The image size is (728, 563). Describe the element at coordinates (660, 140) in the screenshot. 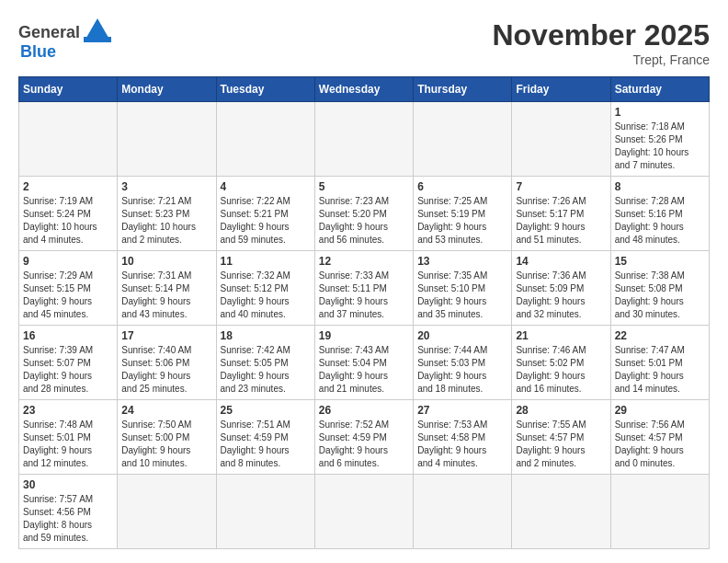

I see `day-cell: 1Sunrise: 7:18 AM Sunset: 5:26 PM Daylig…` at that location.